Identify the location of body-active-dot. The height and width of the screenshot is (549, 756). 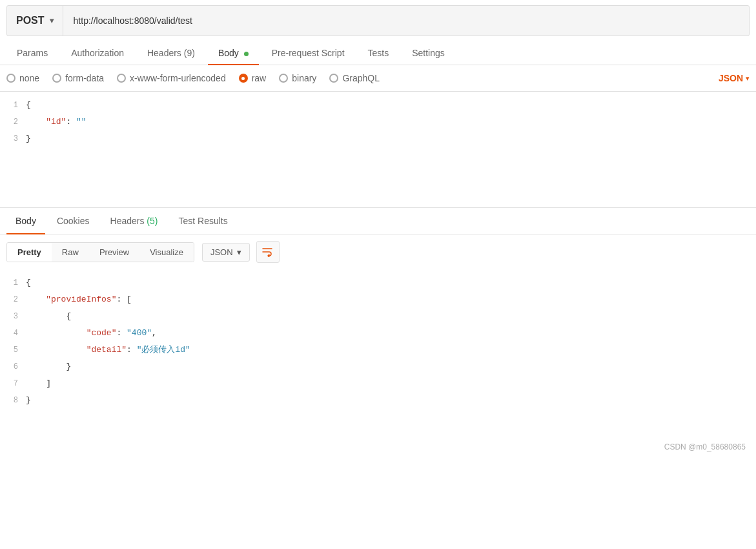
(247, 54).